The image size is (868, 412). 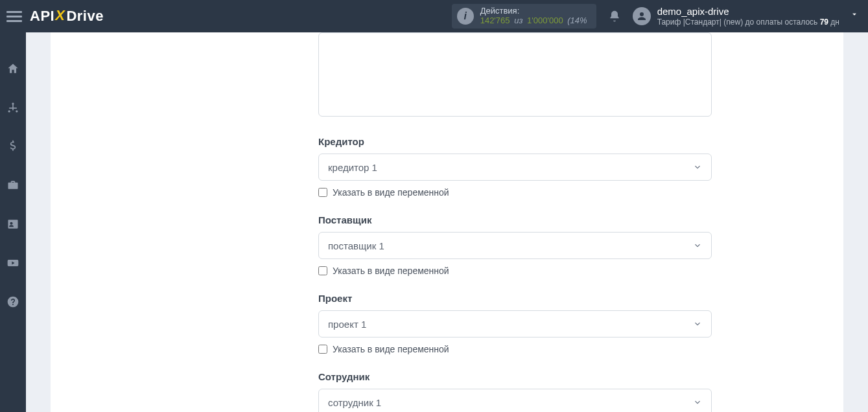 What do you see at coordinates (515, 141) in the screenshot?
I see `field-label: Кредитор` at bounding box center [515, 141].